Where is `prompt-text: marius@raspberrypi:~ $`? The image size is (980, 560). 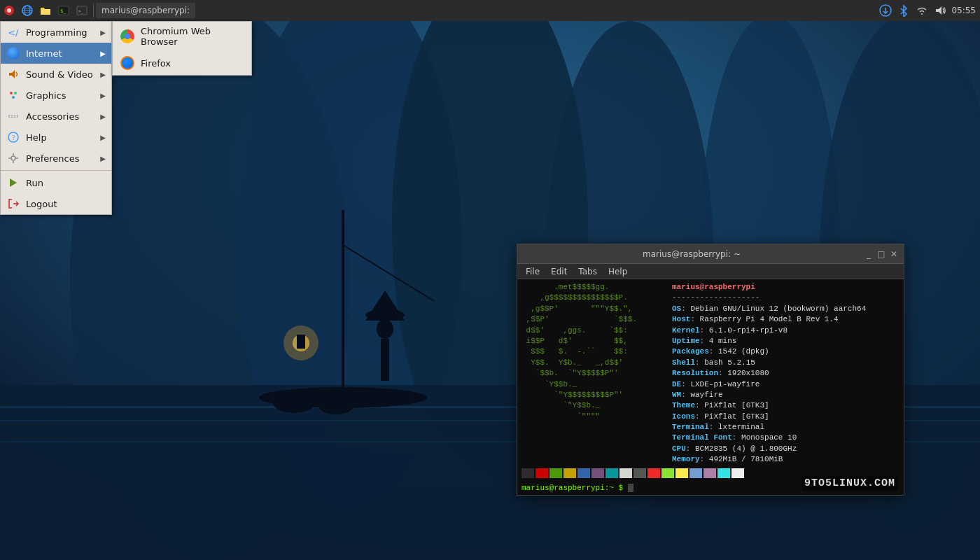 prompt-text: marius@raspberrypi:~ $ is located at coordinates (573, 488).